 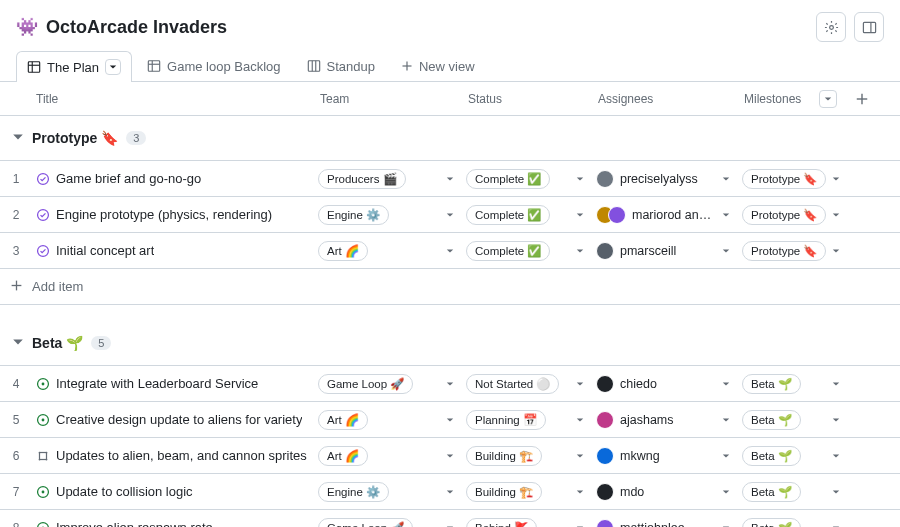 I want to click on tab-new-view: New view, so click(x=438, y=66).